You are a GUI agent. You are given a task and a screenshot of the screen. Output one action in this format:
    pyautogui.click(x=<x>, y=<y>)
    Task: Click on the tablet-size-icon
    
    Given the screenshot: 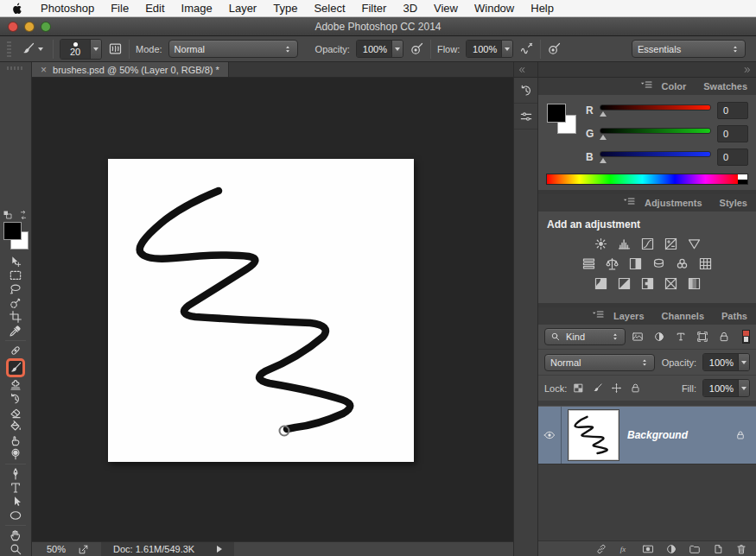 What is the action you would take?
    pyautogui.click(x=555, y=48)
    